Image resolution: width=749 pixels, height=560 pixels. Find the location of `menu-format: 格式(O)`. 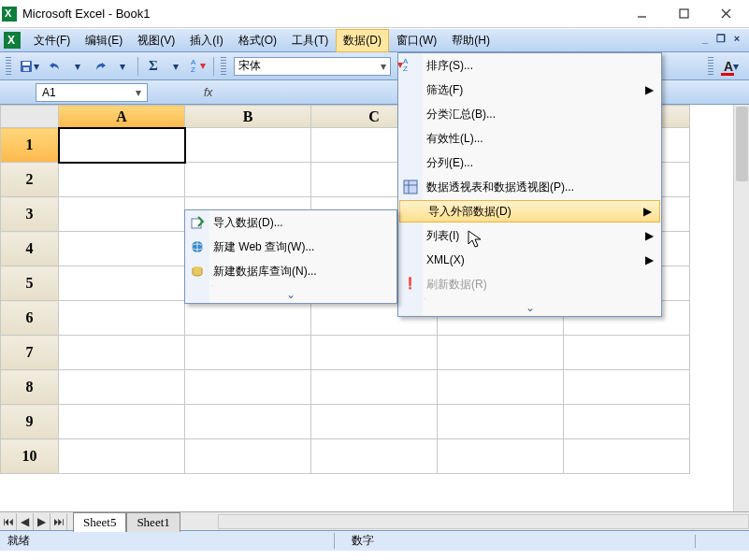

menu-format: 格式(O) is located at coordinates (258, 41).